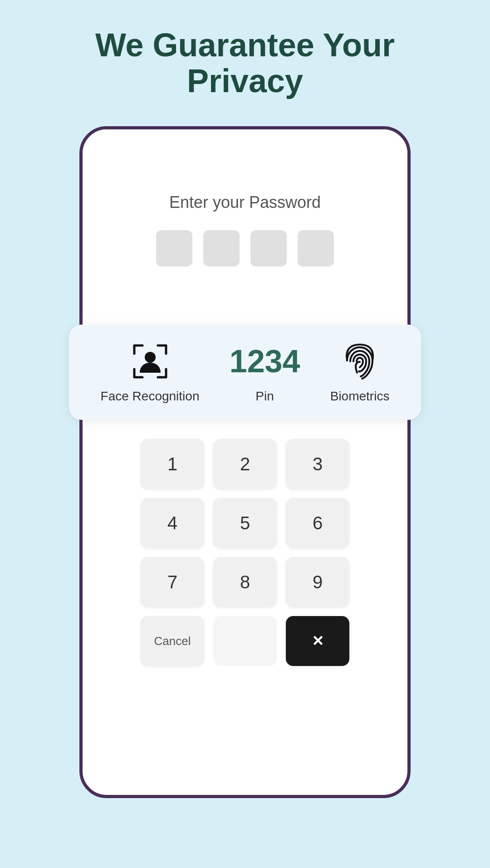  I want to click on keypad-btn-7: 7, so click(172, 582).